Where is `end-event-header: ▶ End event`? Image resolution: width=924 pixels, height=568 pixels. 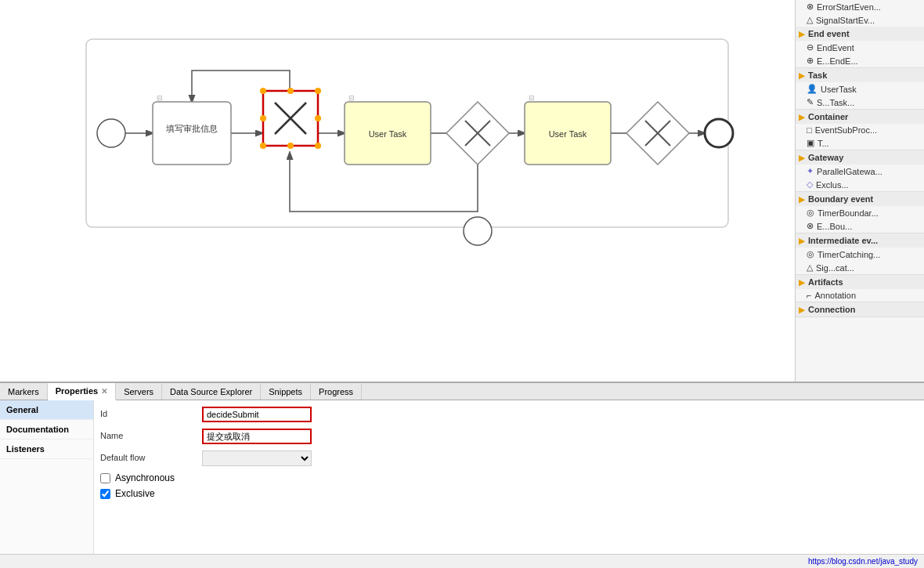
end-event-header: ▶ End event is located at coordinates (860, 34).